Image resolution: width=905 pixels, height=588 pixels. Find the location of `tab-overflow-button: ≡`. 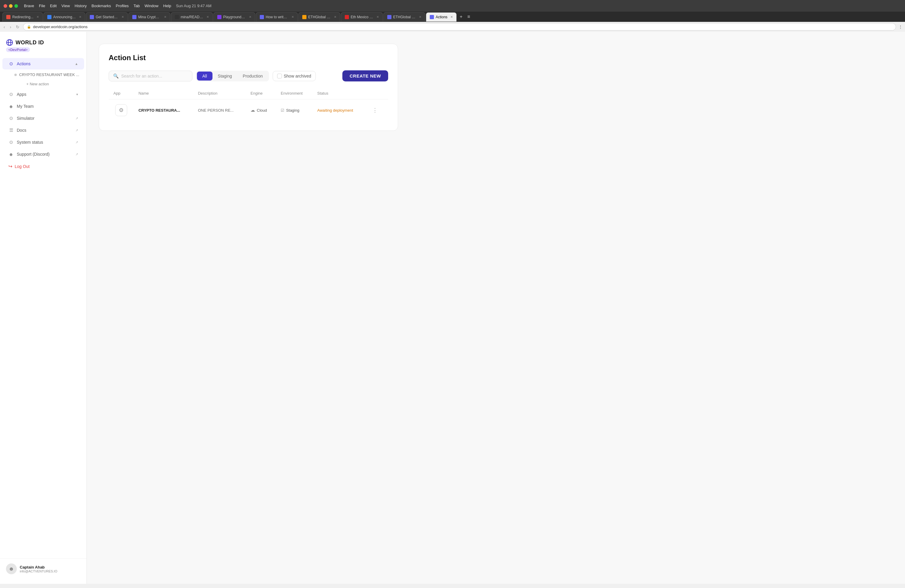

tab-overflow-button: ≡ is located at coordinates (468, 17).